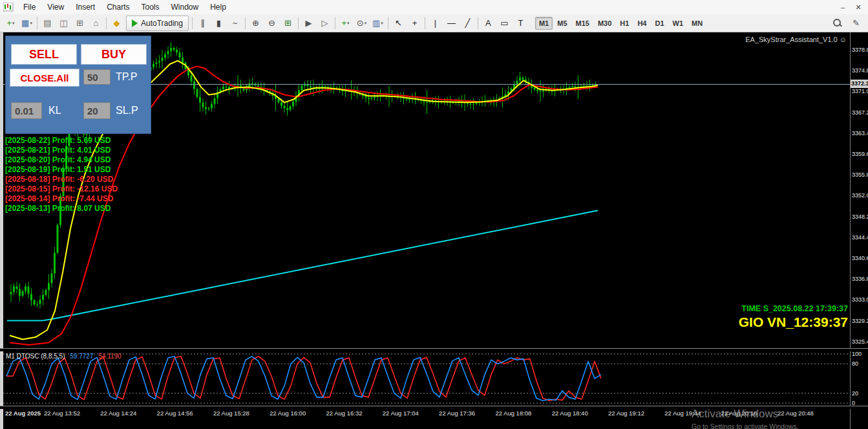 The image size is (868, 429). Describe the element at coordinates (55, 111) in the screenshot. I see `lot-label: KL` at that location.